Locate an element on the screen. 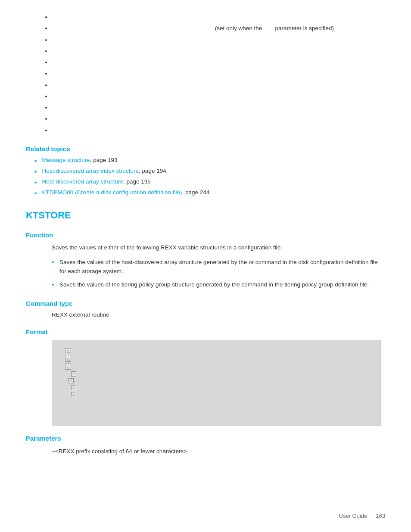 The height and width of the screenshot is (532, 411). related-suffix: , page 195 is located at coordinates (137, 182).